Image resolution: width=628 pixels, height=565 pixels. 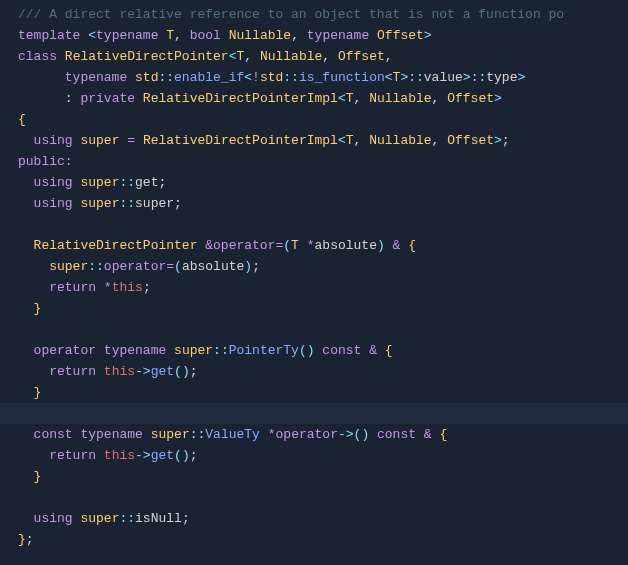 What do you see at coordinates (22, 540) in the screenshot?
I see `brace-close: }` at bounding box center [22, 540].